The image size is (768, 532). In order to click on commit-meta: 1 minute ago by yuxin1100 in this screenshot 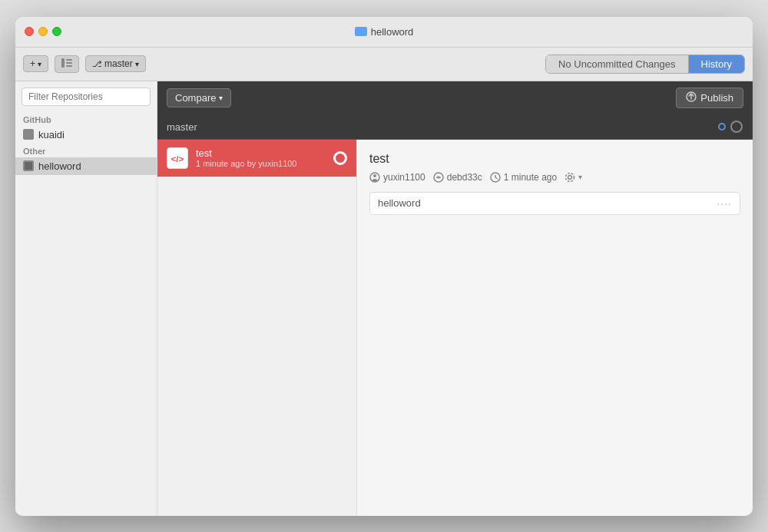, I will do `click(261, 164)`.